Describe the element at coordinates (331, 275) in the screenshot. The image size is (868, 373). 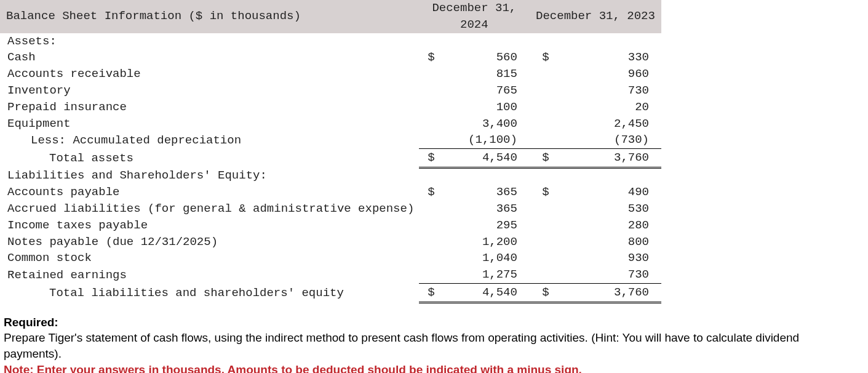
I see `row-retained-earnings: Retained earnings 1,275 730` at that location.